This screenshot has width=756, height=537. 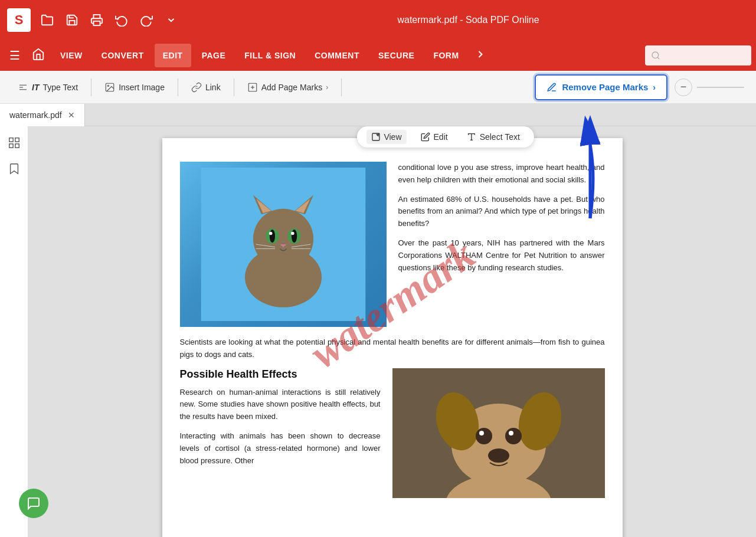 What do you see at coordinates (698, 55) in the screenshot?
I see `search-box` at bounding box center [698, 55].